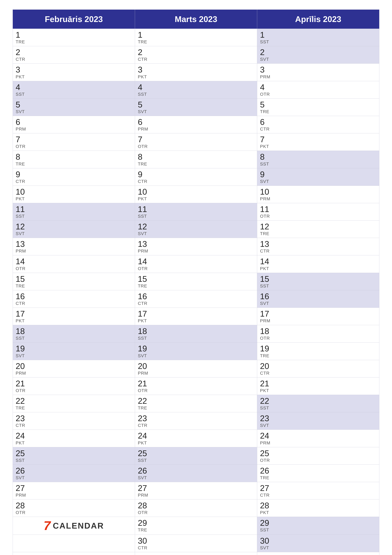  I want to click on mar-day-9: 9, so click(196, 175).